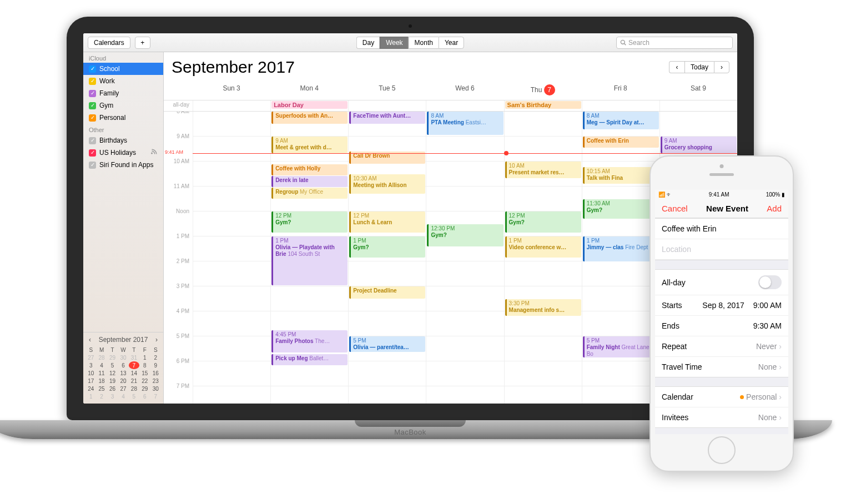 The image size is (866, 504). Describe the element at coordinates (310, 341) in the screenshot. I see `calendar-event: 4:45 PMFamily Photos The…` at that location.